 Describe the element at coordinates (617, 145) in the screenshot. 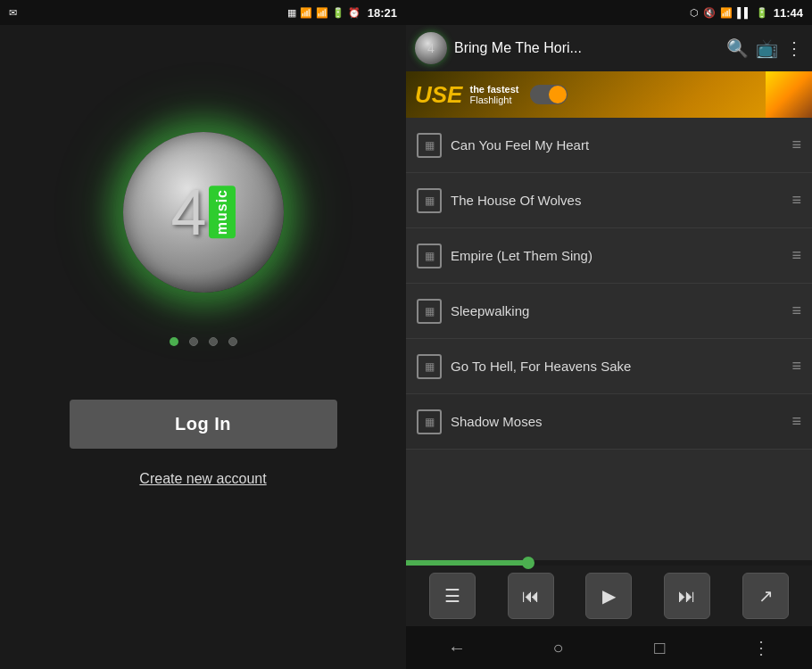

I see `song-title-0: Can You Feel My Heart` at that location.